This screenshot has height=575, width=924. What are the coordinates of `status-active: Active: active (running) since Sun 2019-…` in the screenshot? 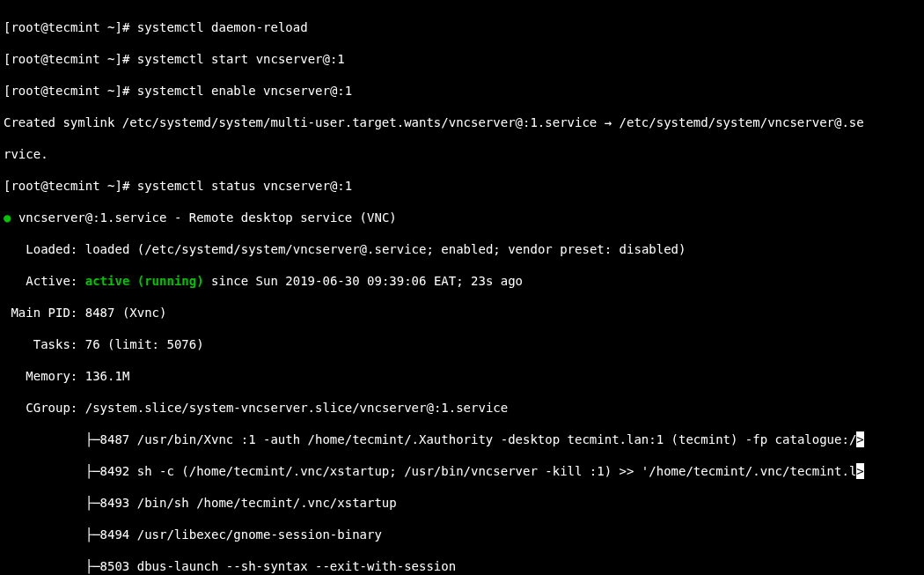 It's located at (462, 281).